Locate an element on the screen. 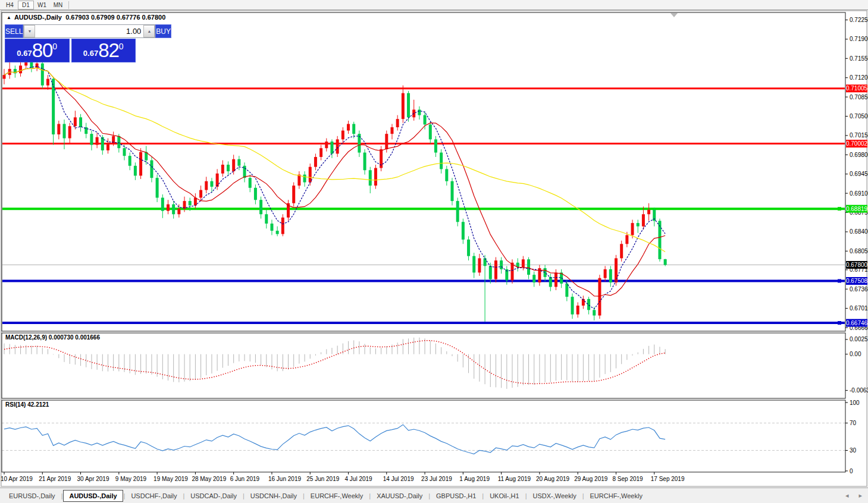 This screenshot has height=503, width=868. svg-text: 11 Aug 2019 is located at coordinates (515, 479).